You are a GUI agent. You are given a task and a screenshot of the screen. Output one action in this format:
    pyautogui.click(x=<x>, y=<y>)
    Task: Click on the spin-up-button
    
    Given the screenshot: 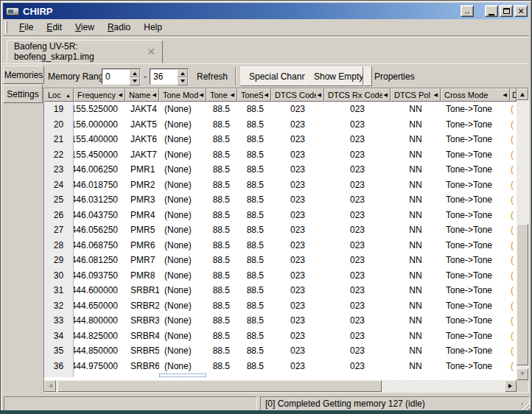 What is the action you would take?
    pyautogui.click(x=134, y=74)
    